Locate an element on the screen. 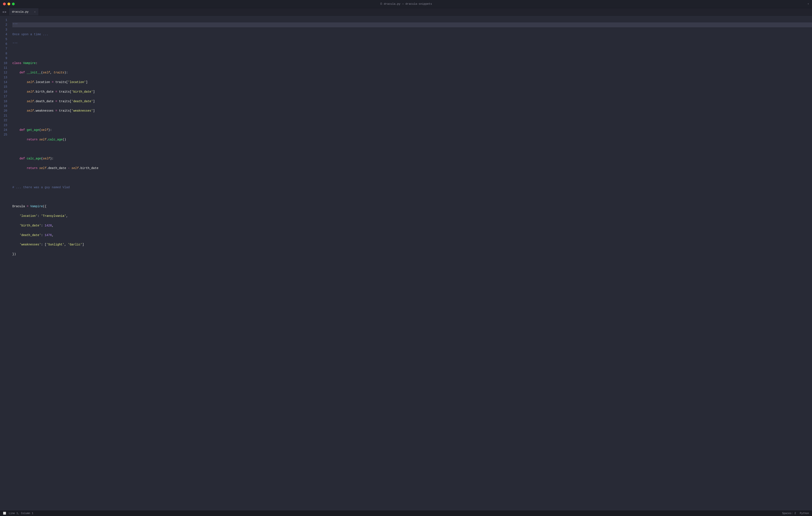  cursor-position: Line 1, Column 1 is located at coordinates (21, 514).